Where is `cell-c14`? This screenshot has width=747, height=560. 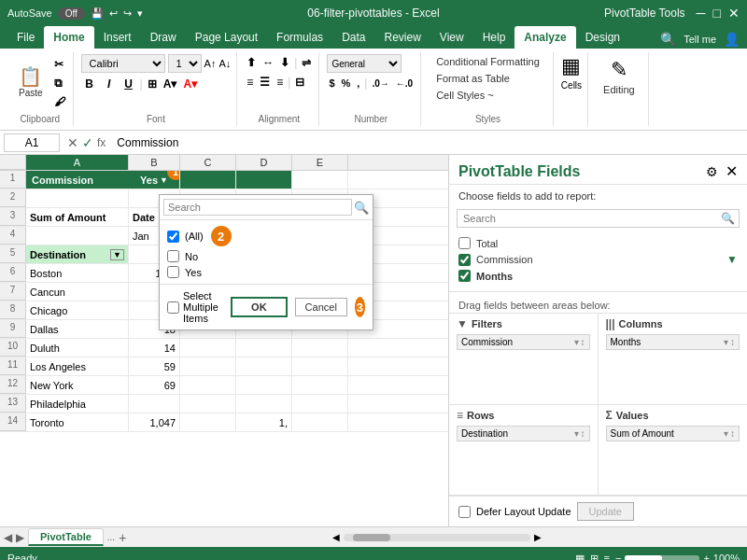 cell-c14 is located at coordinates (208, 422).